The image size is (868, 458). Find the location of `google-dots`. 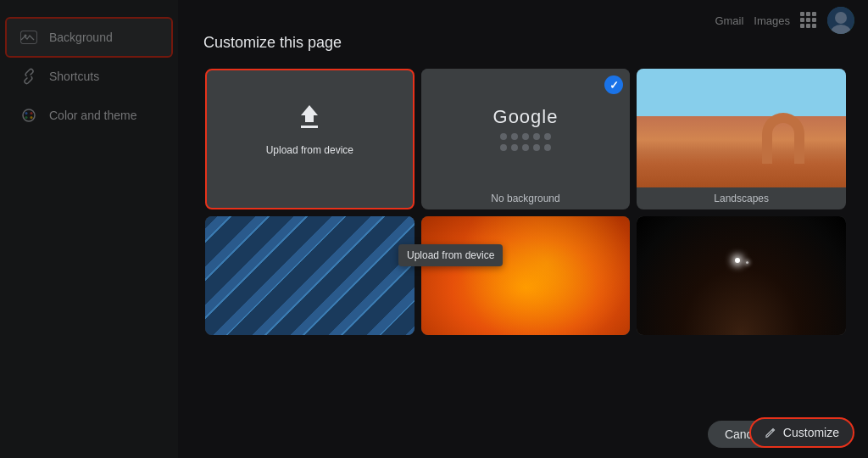

google-dots is located at coordinates (526, 142).